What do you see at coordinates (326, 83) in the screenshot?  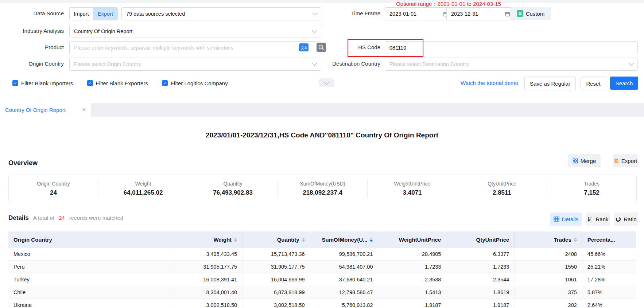 I see `collapse-filters-button` at bounding box center [326, 83].